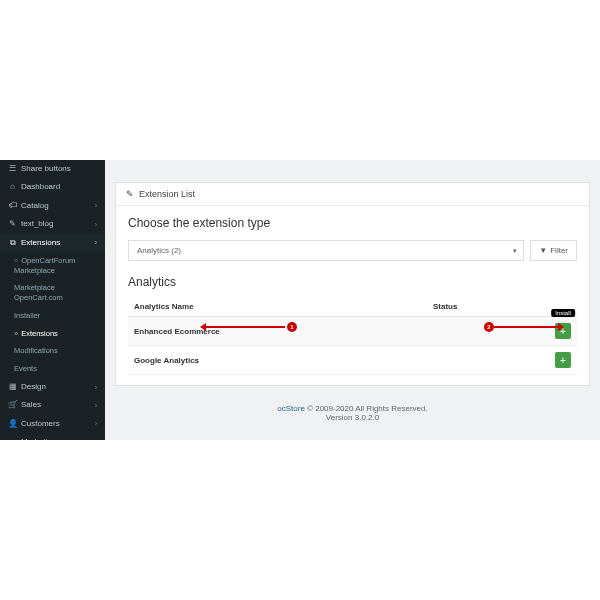 This screenshot has height=600, width=600. Describe the element at coordinates (40, 424) in the screenshot. I see `sidebar-item-label: Customers` at that location.